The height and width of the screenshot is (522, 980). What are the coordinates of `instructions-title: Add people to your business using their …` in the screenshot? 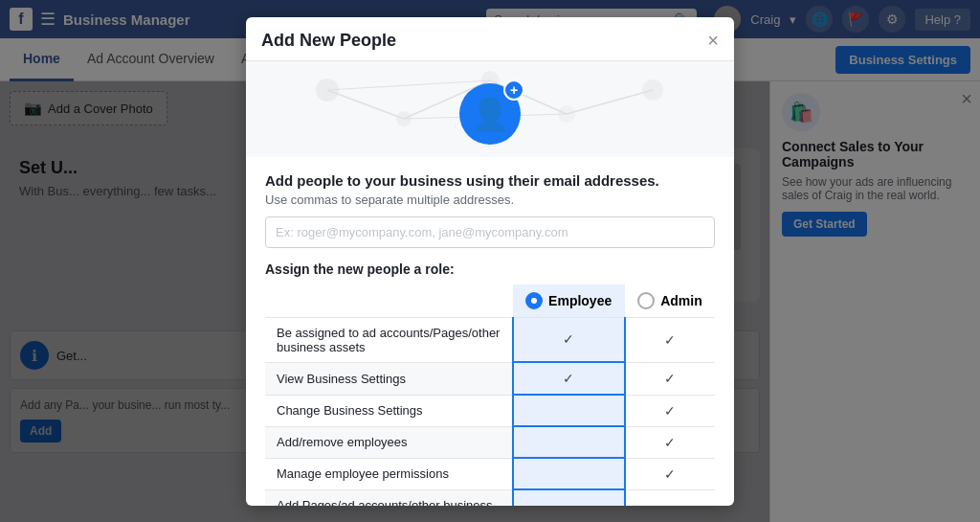 It's located at (490, 180).